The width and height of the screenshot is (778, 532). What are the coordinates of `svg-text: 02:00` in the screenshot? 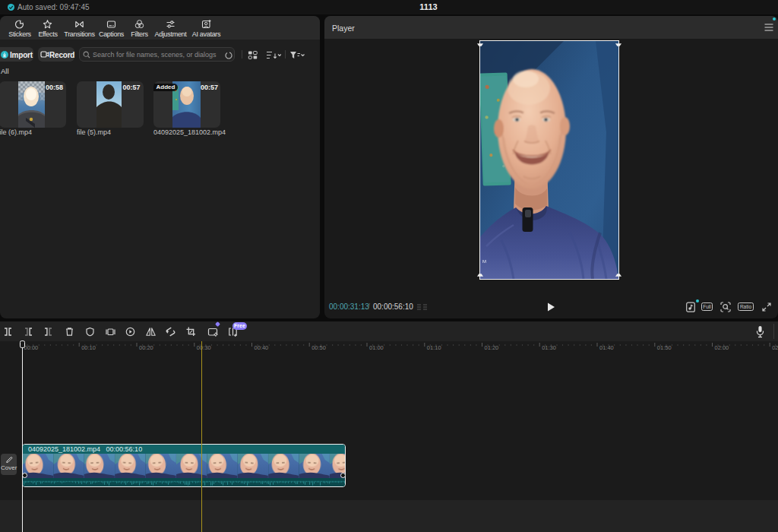 It's located at (722, 348).